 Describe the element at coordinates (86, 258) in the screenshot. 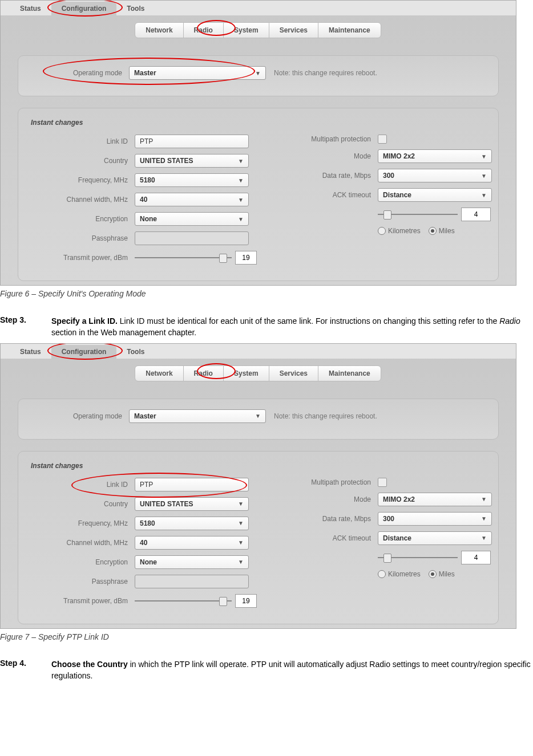

I see `tx-power-label: Transmit power, dBm` at that location.